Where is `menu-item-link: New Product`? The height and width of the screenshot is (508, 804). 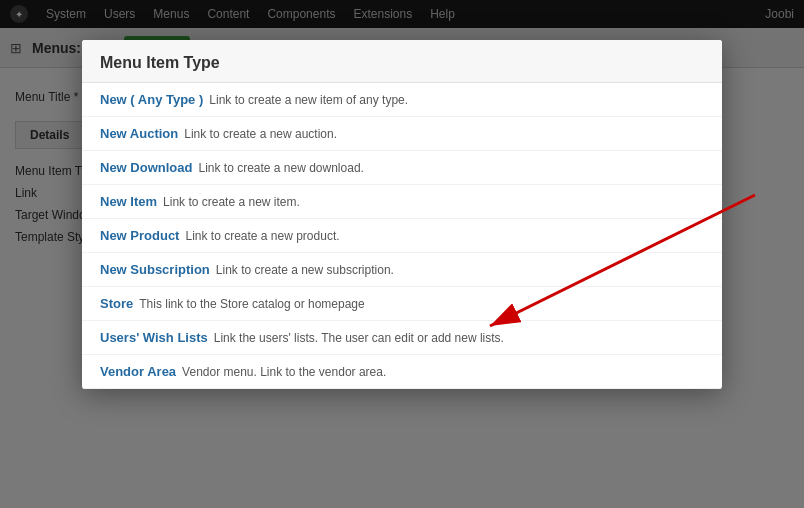
menu-item-link: New Product is located at coordinates (140, 236).